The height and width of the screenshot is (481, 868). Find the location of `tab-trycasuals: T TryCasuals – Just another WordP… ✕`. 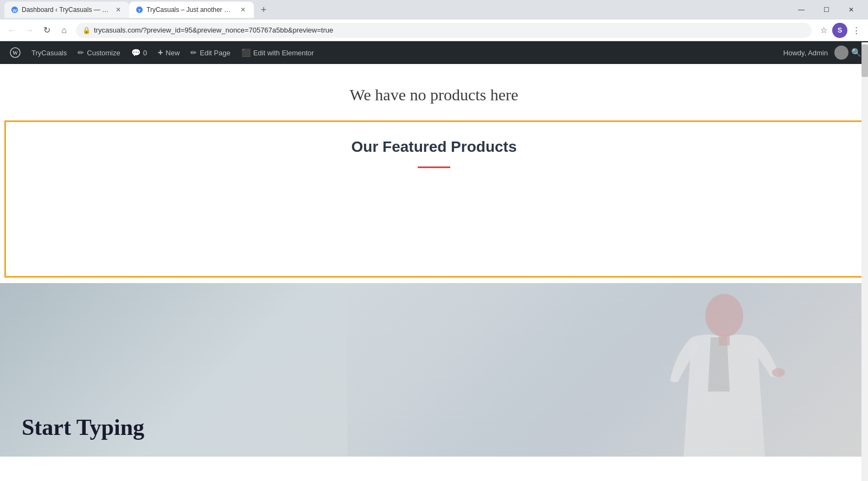

tab-trycasuals: T TryCasuals – Just another WordP… ✕ is located at coordinates (192, 10).